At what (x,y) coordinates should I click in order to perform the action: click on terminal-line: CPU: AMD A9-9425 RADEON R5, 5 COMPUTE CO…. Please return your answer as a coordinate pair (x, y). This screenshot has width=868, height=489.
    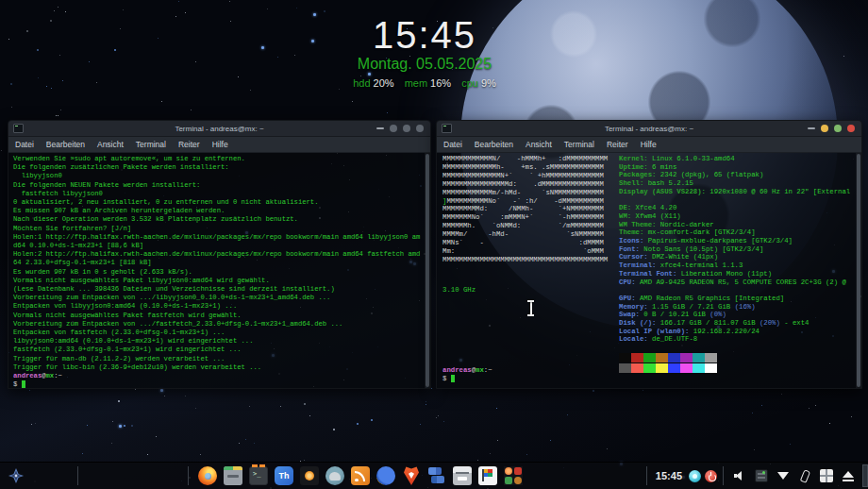
    Looking at the image, I should click on (734, 283).